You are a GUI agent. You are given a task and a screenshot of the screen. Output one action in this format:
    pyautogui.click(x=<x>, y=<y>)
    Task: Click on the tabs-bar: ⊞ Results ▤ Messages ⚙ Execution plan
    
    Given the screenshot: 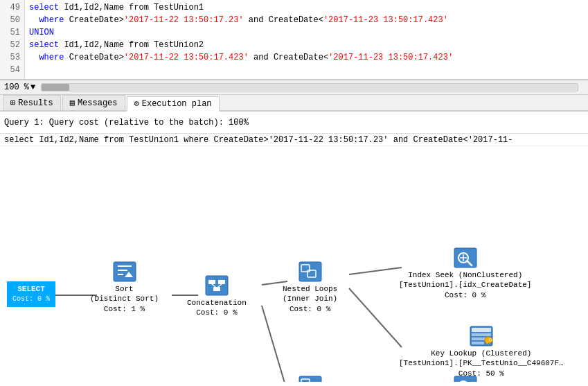 What is the action you would take?
    pyautogui.click(x=294, y=103)
    